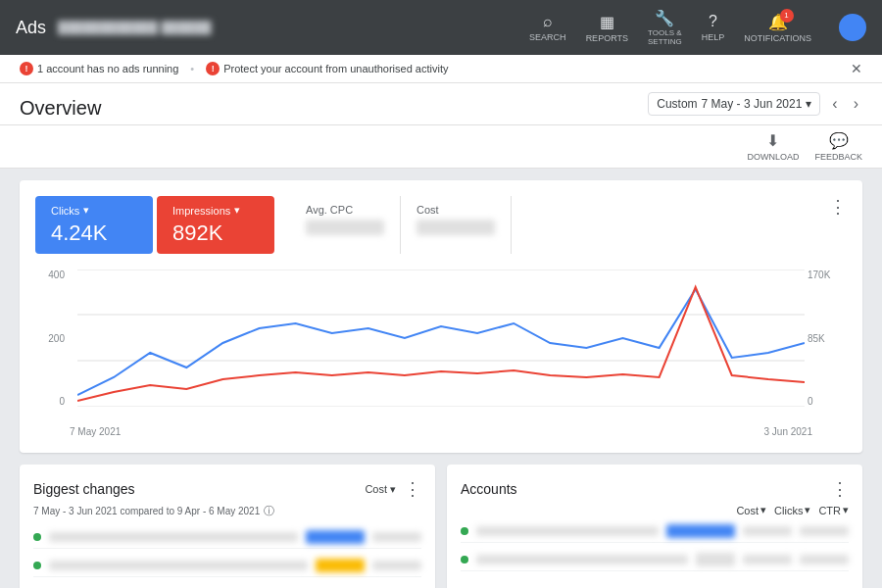 Image resolution: width=882 pixels, height=588 pixels. What do you see at coordinates (84, 489) in the screenshot?
I see `biggest-changes-title: Biggest changes` at bounding box center [84, 489].